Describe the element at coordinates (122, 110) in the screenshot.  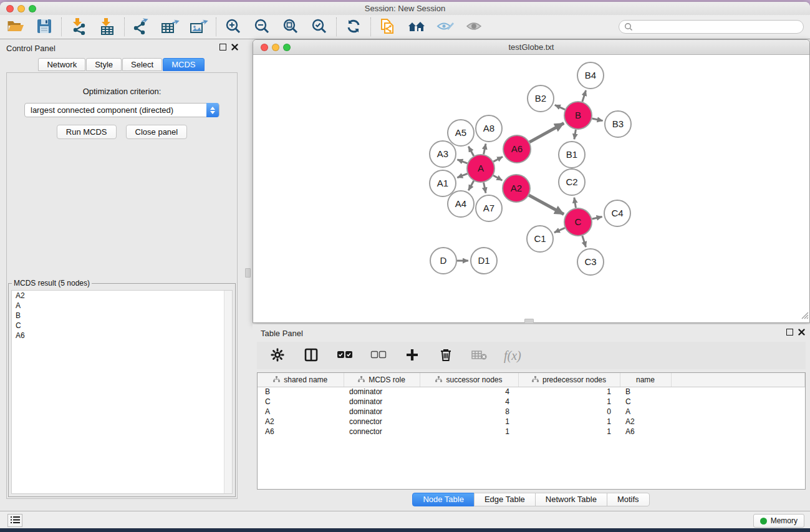
I see `optimization-criterion-select: largest connected component (directed)` at that location.